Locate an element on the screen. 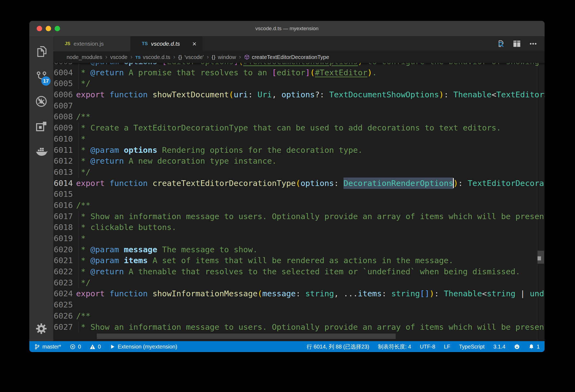  code-line-6026: 6026/** is located at coordinates (299, 316).